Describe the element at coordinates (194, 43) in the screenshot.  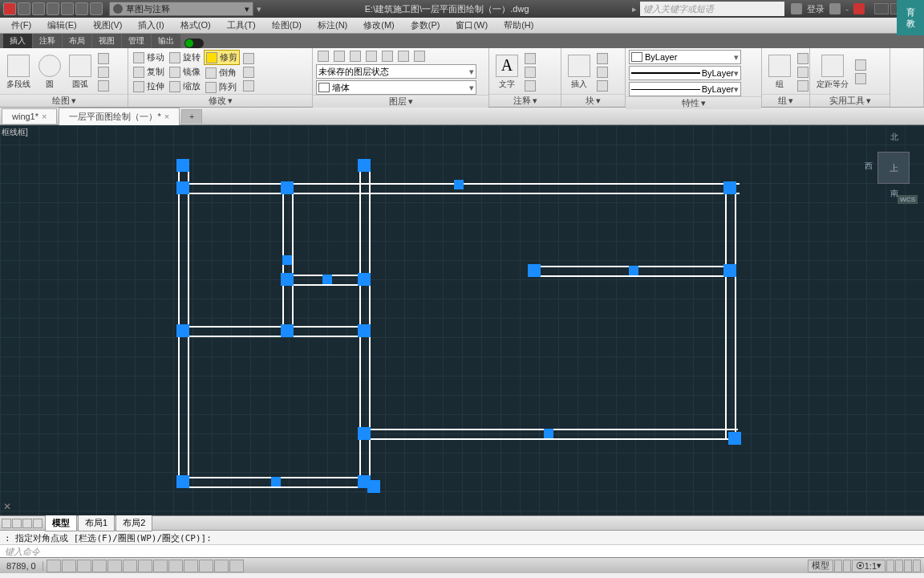
I see `ribbon-toggle` at that location.